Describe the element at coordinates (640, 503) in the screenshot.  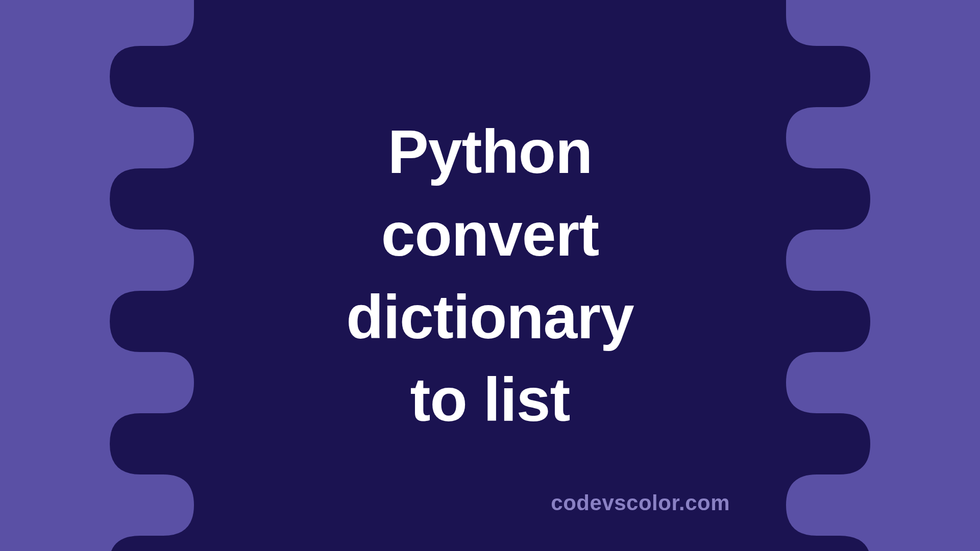
I see `site-credit: codevscolor.com` at that location.